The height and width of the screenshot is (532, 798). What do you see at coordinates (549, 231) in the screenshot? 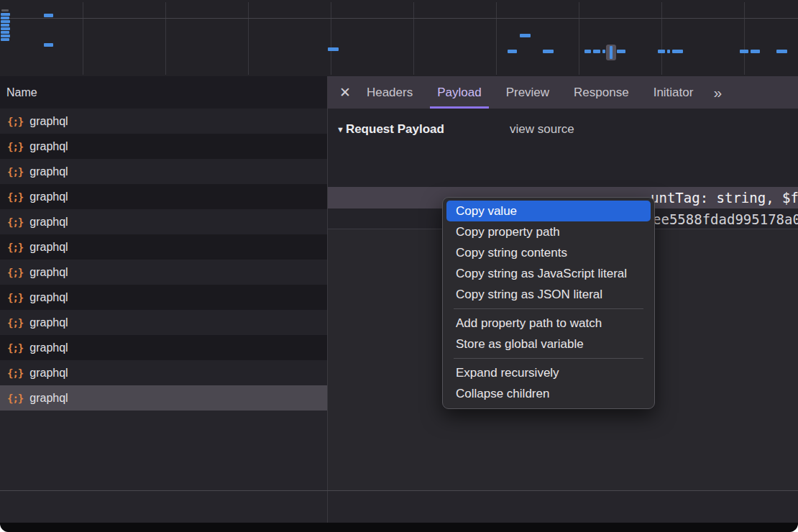
I see `menu-item-copy-property-path: Copy property path` at bounding box center [549, 231].